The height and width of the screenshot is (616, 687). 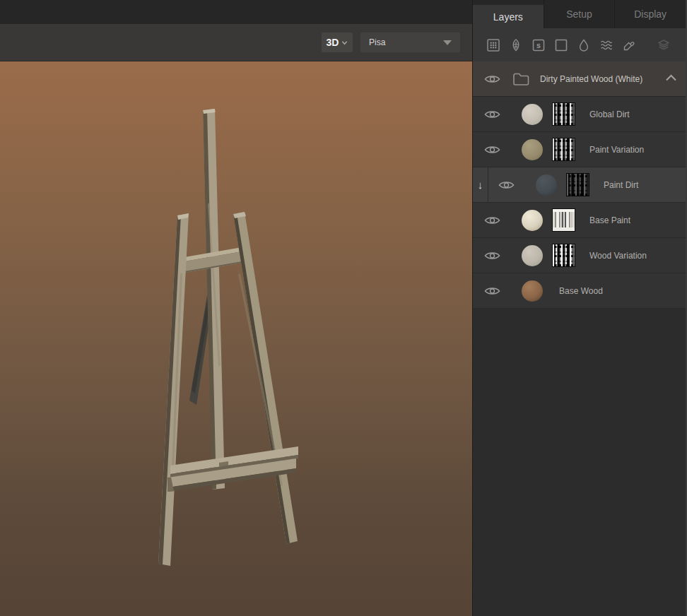 What do you see at coordinates (581, 291) in the screenshot?
I see `layer-name: Base Wood` at bounding box center [581, 291].